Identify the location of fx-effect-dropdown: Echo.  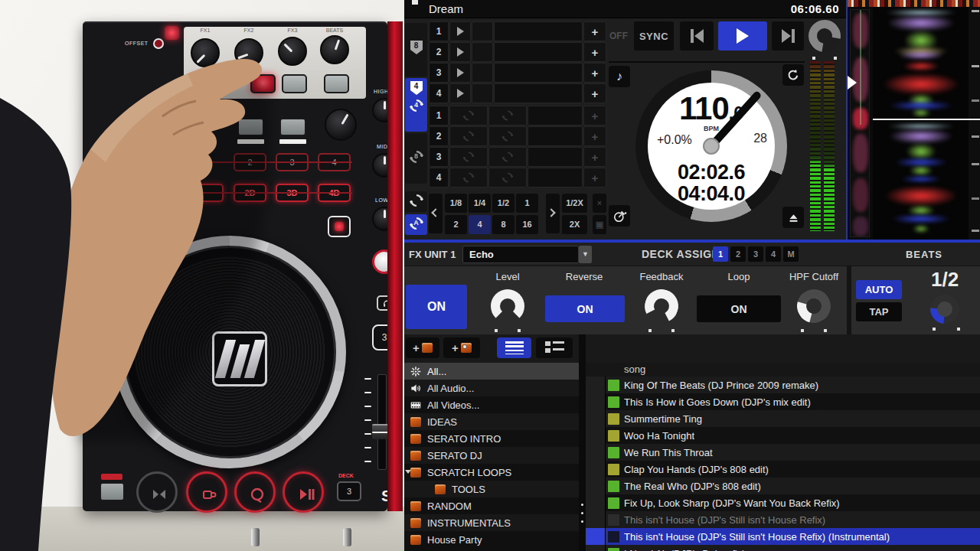
(521, 254).